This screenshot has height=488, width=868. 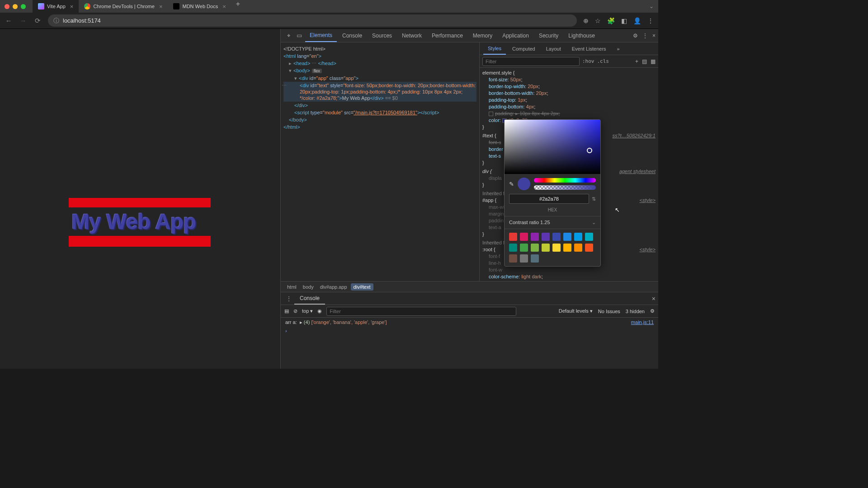 I want to click on dom-node: <html, so click(x=289, y=56).